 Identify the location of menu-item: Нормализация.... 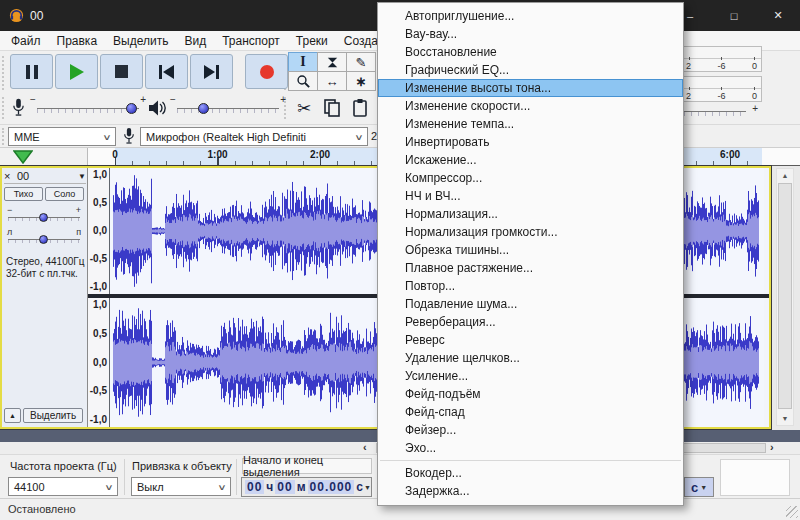
(530, 214).